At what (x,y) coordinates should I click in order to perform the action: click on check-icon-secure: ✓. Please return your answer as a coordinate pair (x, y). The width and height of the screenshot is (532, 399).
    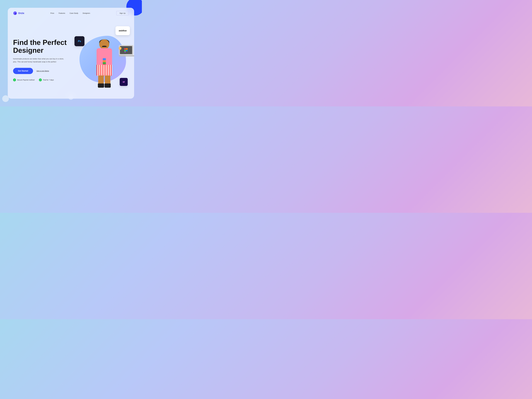
    Looking at the image, I should click on (14, 80).